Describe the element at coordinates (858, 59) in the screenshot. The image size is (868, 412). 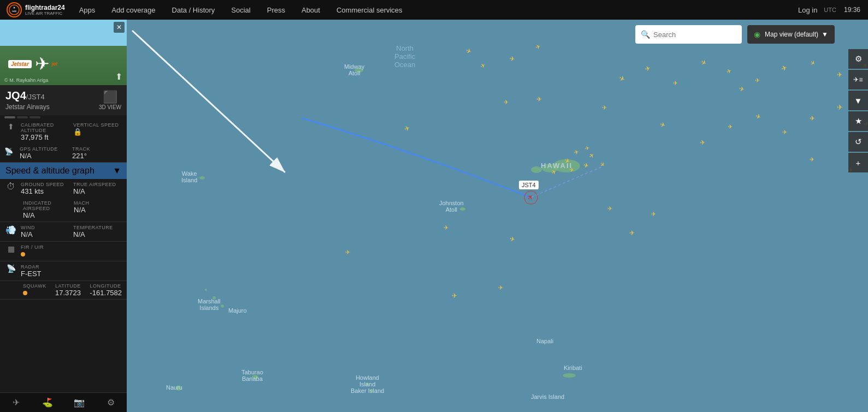
I see `settings-button: ⚙` at that location.